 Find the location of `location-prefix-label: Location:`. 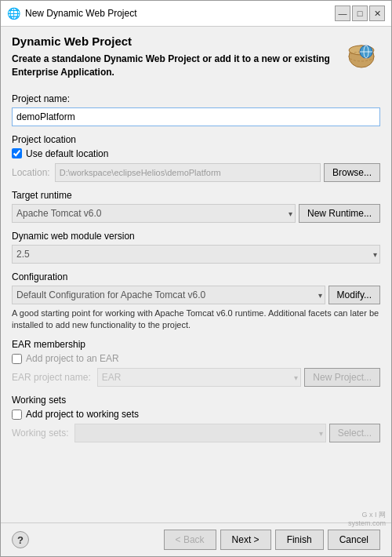

location-prefix-label: Location: is located at coordinates (31, 173).